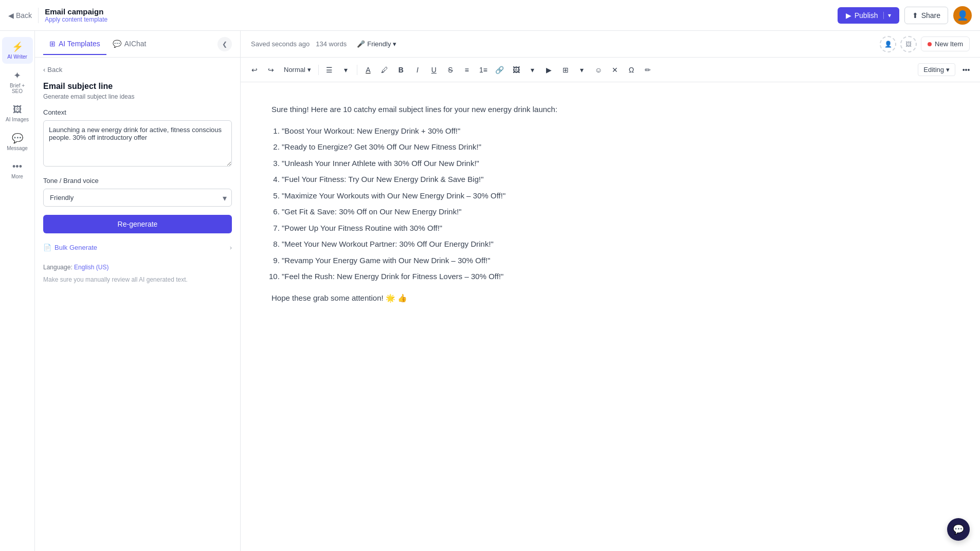  What do you see at coordinates (887, 15) in the screenshot?
I see `publish-chevron-icon: ▾` at bounding box center [887, 15].